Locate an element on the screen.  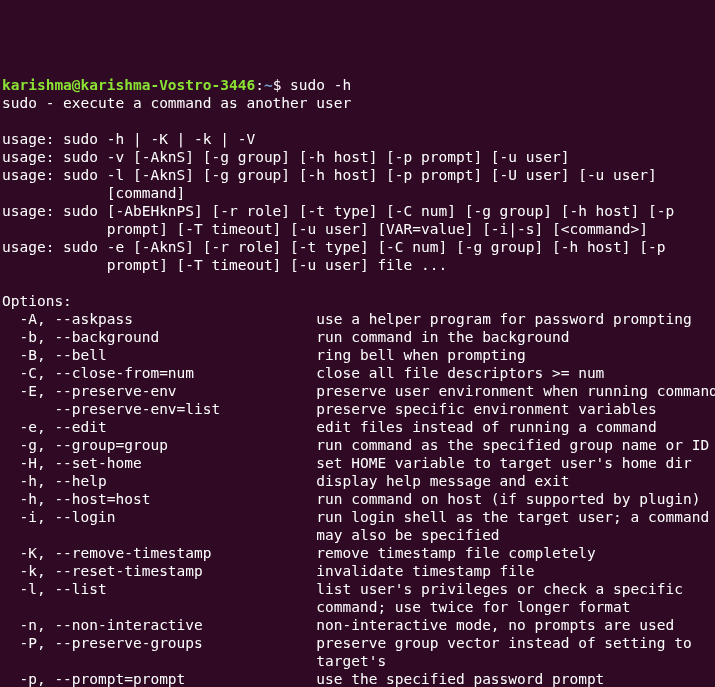
option-row: -l, --list list user's privileges or che… is located at coordinates (342, 589).